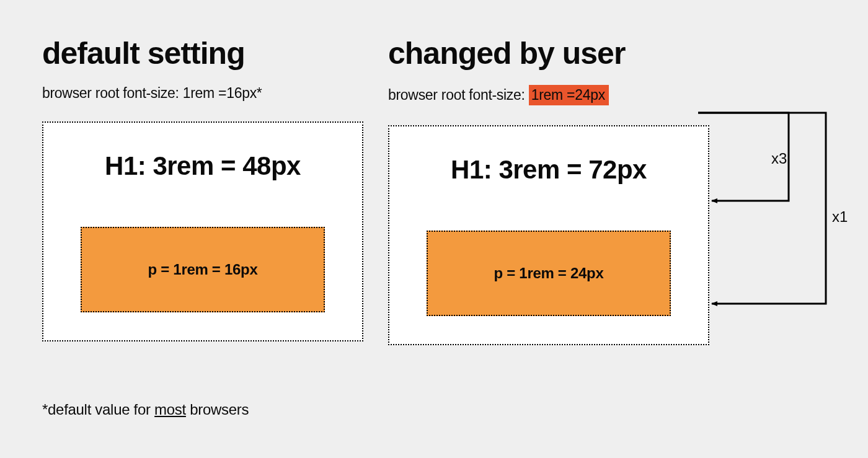 The height and width of the screenshot is (458, 868). I want to click on title-changed: changed by user, so click(549, 53).